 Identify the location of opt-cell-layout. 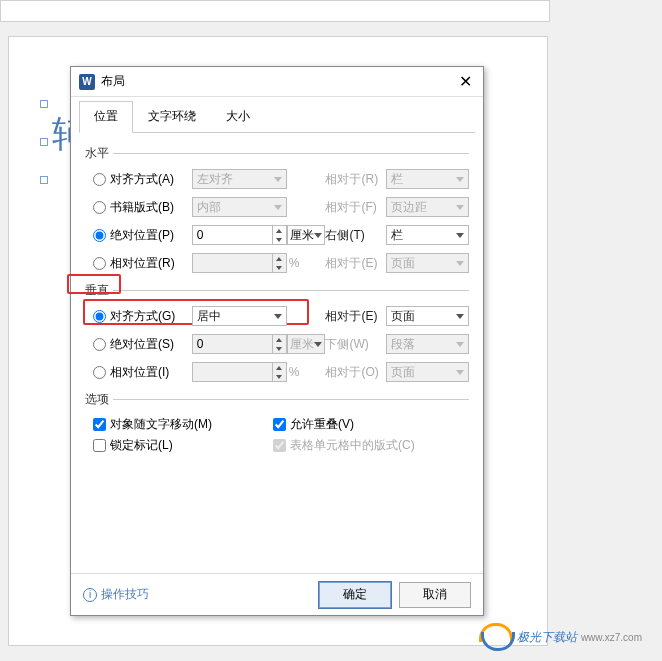
(280, 446).